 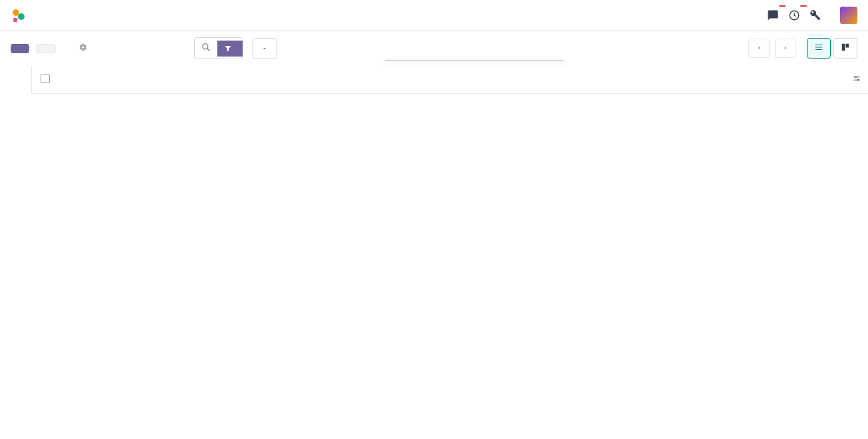 What do you see at coordinates (773, 15) in the screenshot?
I see `messages-icon` at bounding box center [773, 15].